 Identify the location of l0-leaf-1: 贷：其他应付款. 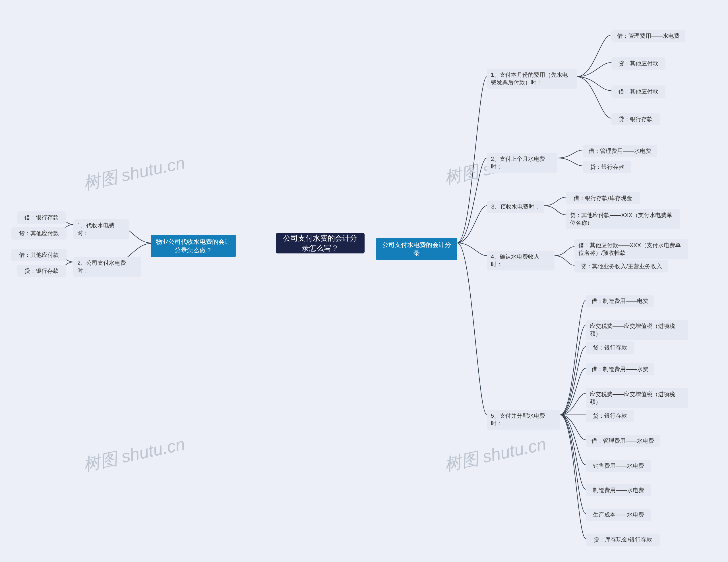
(39, 233).